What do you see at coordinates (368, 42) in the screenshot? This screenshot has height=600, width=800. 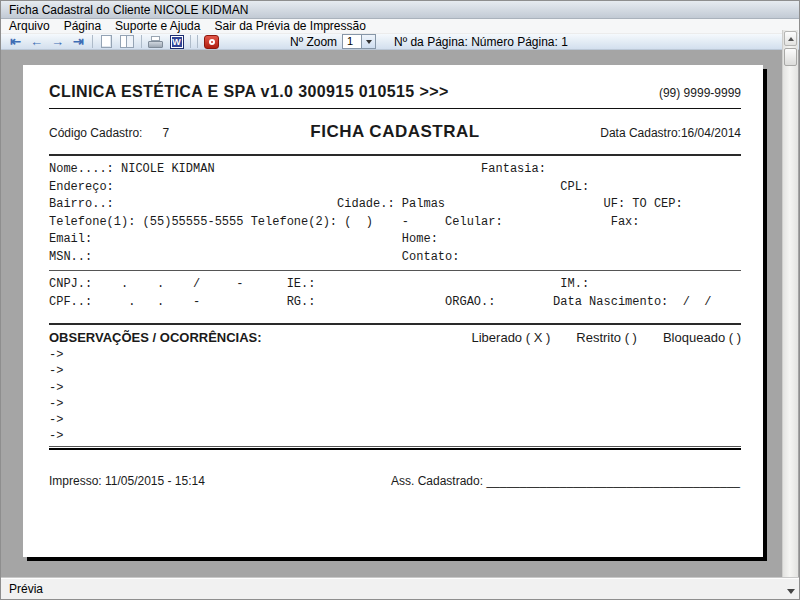 I see `zoom-dropdown-button` at bounding box center [368, 42].